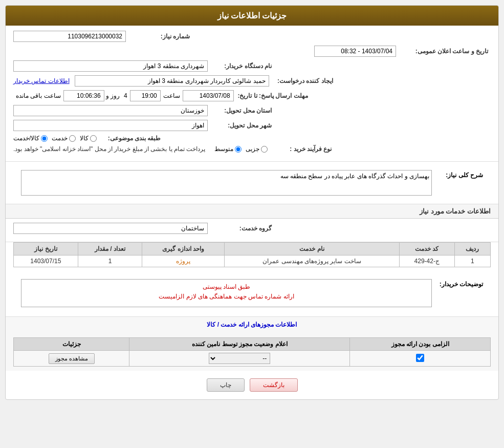 This screenshot has width=504, height=448. What do you see at coordinates (226, 385) in the screenshot?
I see `print-button: چاپ` at bounding box center [226, 385].